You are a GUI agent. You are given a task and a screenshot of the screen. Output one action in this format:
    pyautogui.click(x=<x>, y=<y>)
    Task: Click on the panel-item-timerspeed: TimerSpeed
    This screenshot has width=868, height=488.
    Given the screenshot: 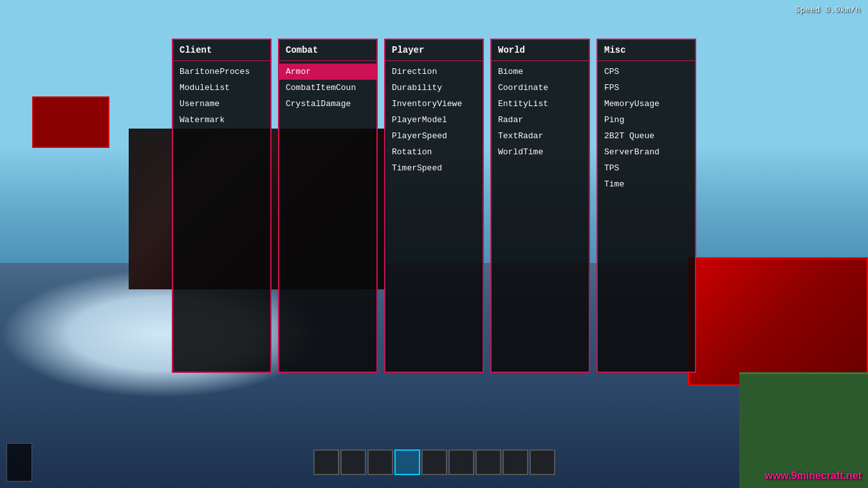 What is the action you would take?
    pyautogui.click(x=434, y=168)
    